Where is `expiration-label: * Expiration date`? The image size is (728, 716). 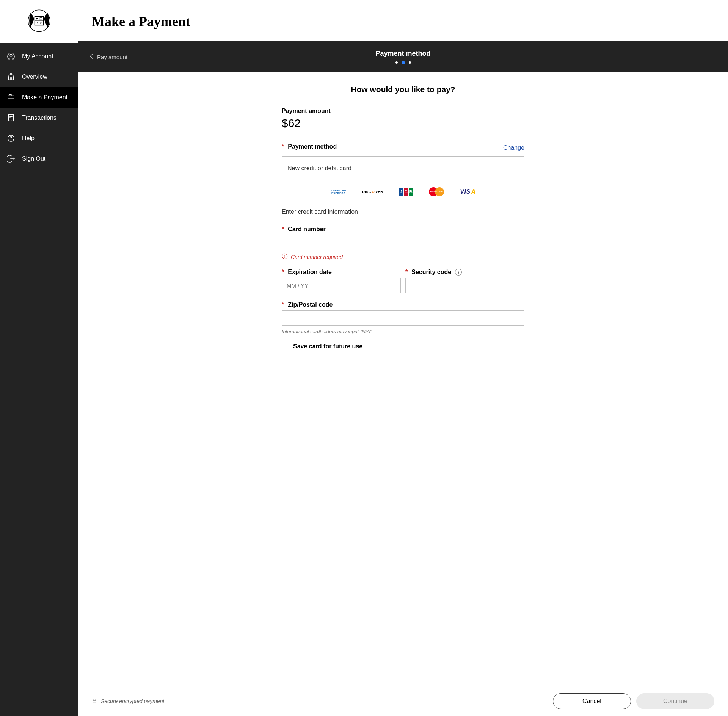
expiration-label: * Expiration date is located at coordinates (341, 272).